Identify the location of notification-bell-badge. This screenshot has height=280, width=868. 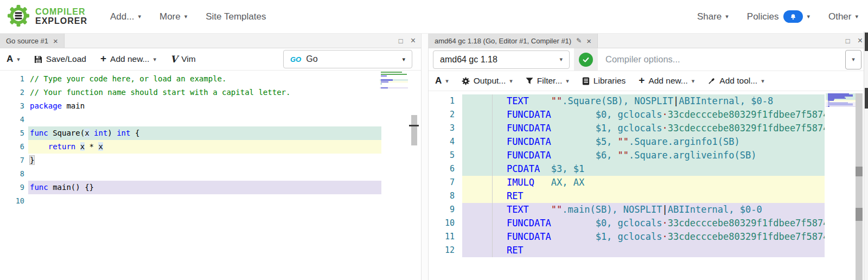
(793, 16).